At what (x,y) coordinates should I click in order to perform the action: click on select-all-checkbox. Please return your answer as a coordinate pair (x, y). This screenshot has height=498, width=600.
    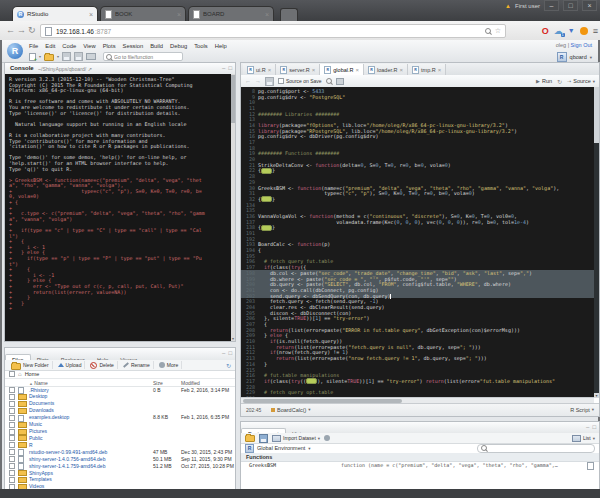
    Looking at the image, I should click on (12, 374).